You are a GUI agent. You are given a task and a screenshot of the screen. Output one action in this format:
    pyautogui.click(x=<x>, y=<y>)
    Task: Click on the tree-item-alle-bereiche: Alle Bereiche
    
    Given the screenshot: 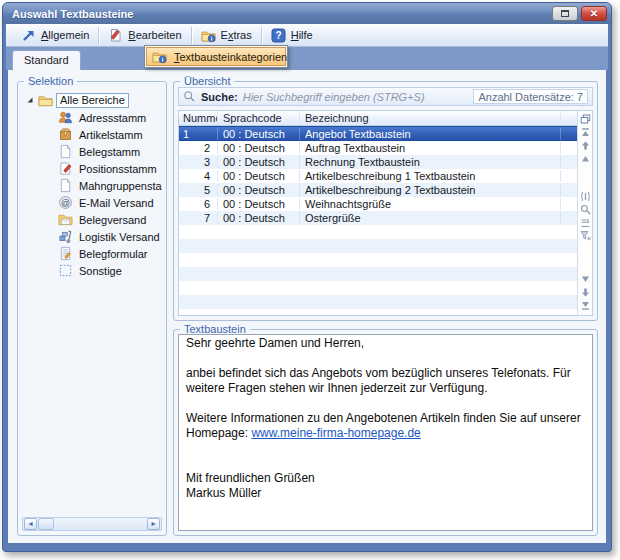 What is the action you would take?
    pyautogui.click(x=92, y=100)
    